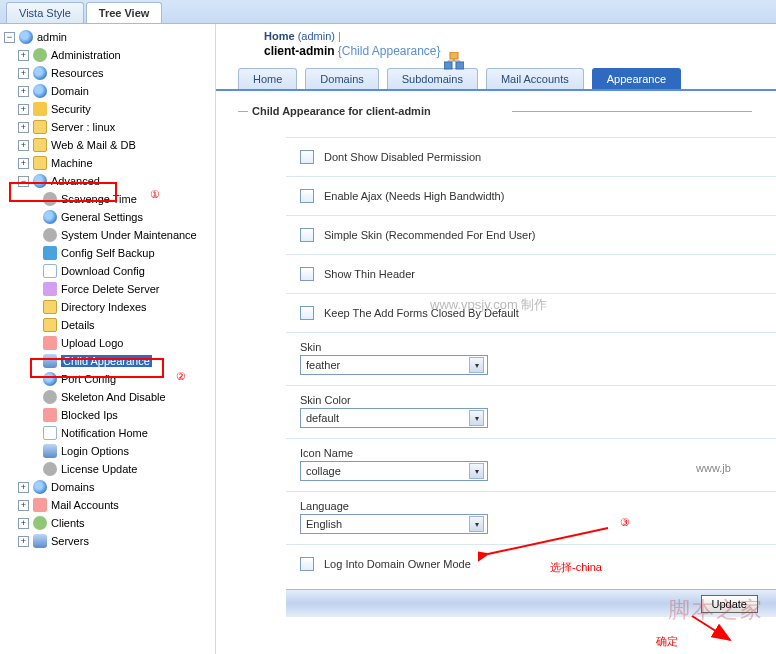 Image resolution: width=776 pixels, height=654 pixels. I want to click on field-icon-name: Icon Name collage▾, so click(531, 464).